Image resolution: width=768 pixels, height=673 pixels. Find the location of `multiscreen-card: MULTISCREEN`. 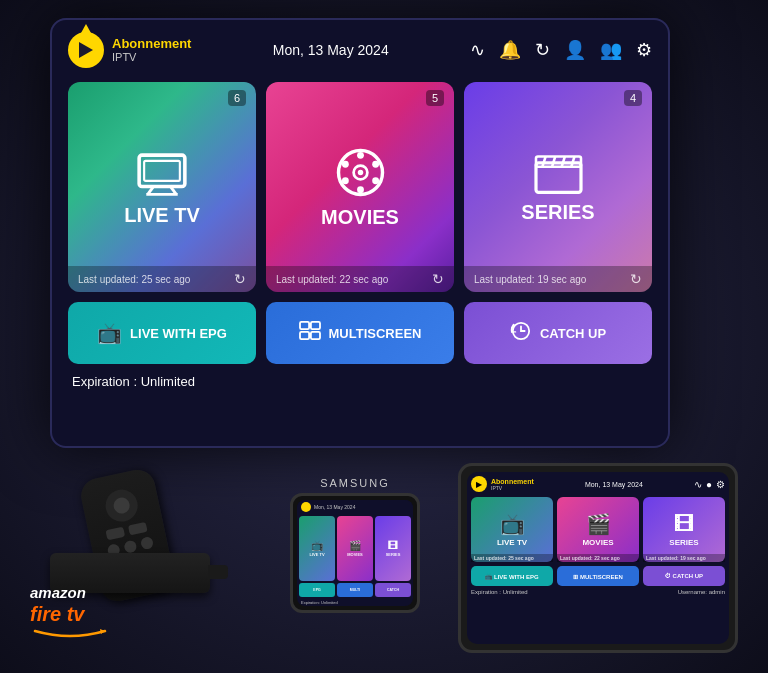

multiscreen-card: MULTISCREEN is located at coordinates (360, 333).